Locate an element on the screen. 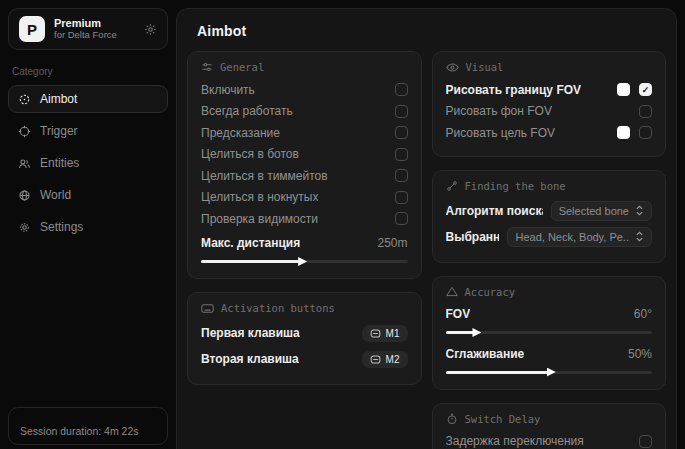 The image size is (685, 449). eye-icon is located at coordinates (452, 68).